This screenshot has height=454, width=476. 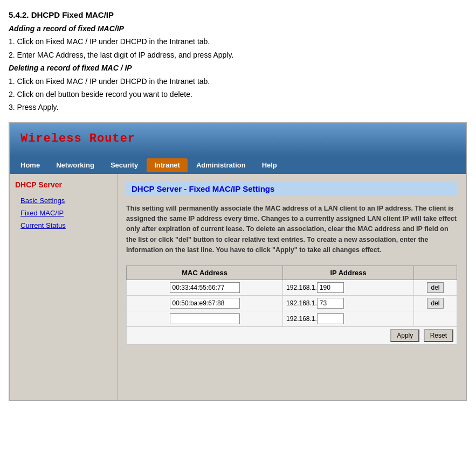 I want to click on description: This setting will permanently associate …, so click(x=292, y=229).